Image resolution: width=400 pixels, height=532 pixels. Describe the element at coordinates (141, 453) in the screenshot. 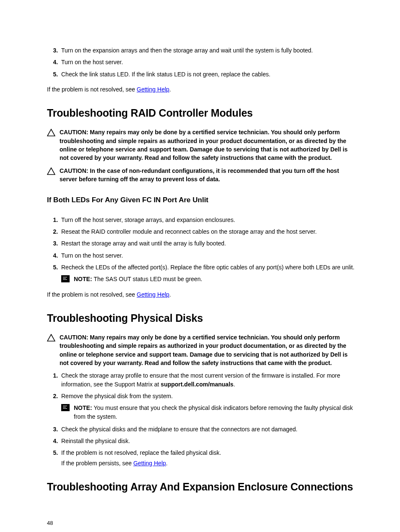

I see `list-item-text: If the problem is not resolved, replace …` at that location.